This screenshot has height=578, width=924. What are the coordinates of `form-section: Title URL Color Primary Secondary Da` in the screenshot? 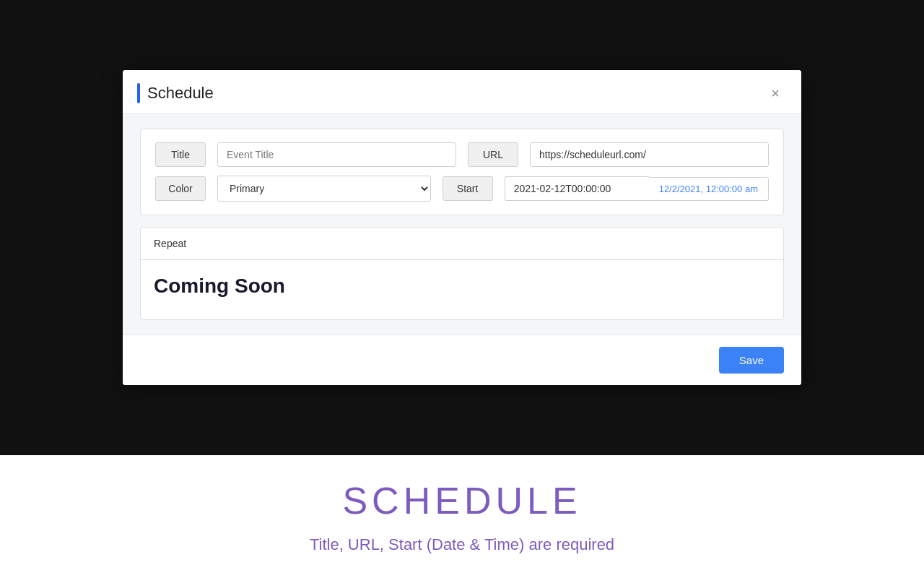 It's located at (462, 172).